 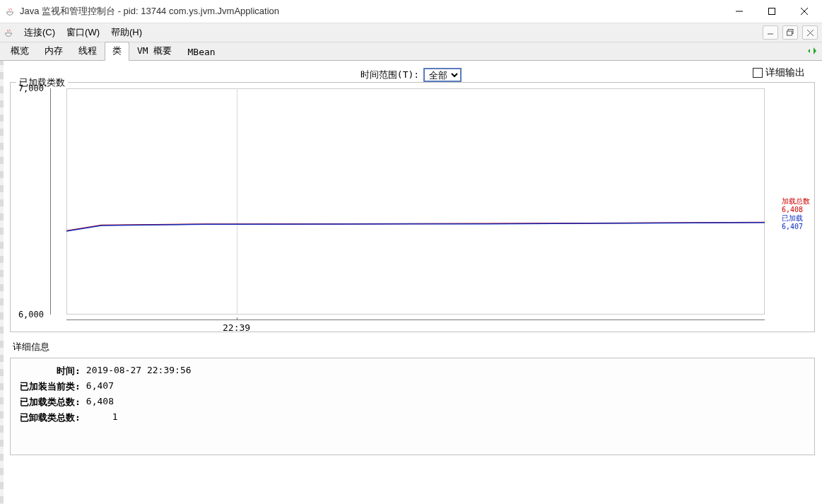 What do you see at coordinates (411, 52) in the screenshot?
I see `tab-bar: 概览 内存 线程 类 VM 概要 MBean` at bounding box center [411, 52].